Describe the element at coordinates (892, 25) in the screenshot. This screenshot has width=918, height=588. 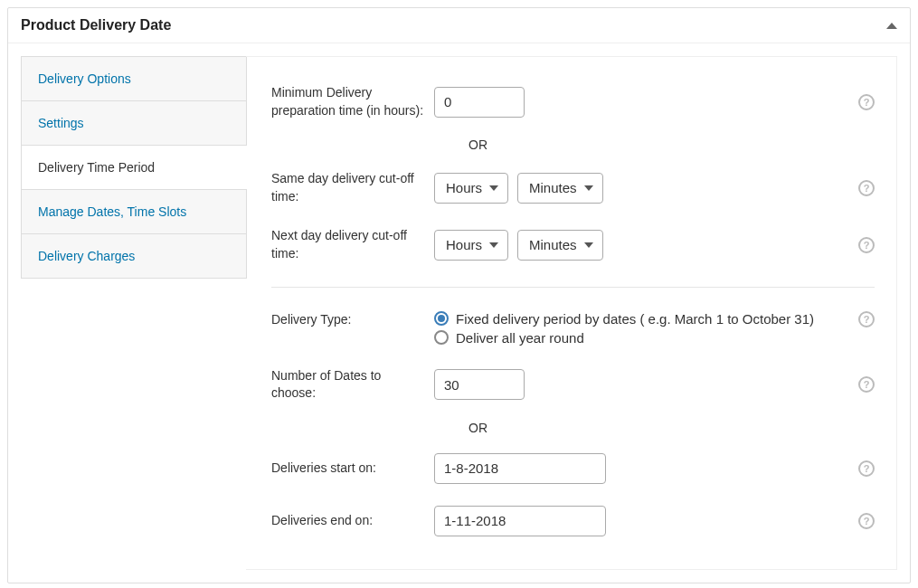
I see `collapse-toggle-icon` at that location.